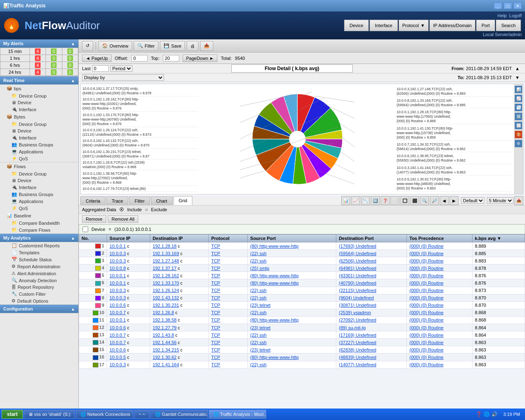 This screenshot has height=420, width=525. Describe the element at coordinates (39, 131) in the screenshot. I see `sidebar-bytes-device: 🖥 Device` at that location.